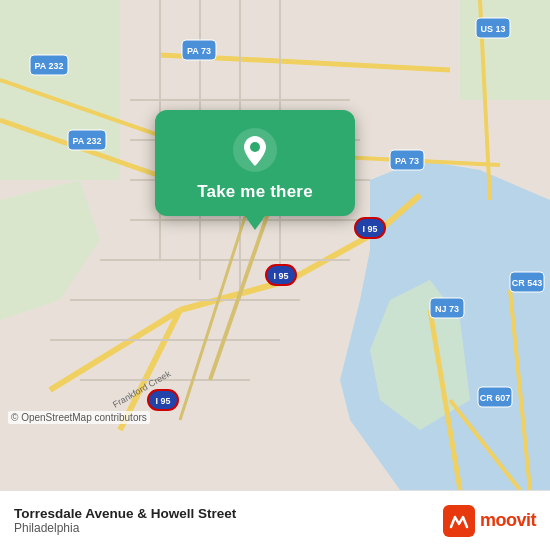 This screenshot has height=550, width=550. I want to click on svg-text: NJ 73, so click(447, 309).